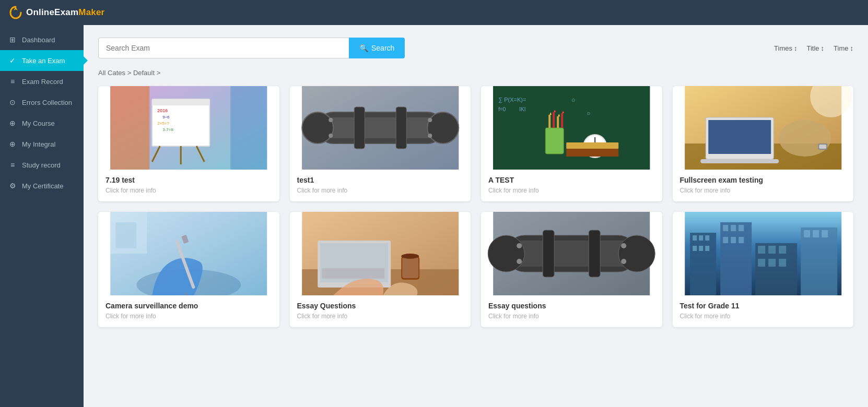  What do you see at coordinates (43, 61) in the screenshot?
I see `sidebar-item-label: Take an Exam` at bounding box center [43, 61].